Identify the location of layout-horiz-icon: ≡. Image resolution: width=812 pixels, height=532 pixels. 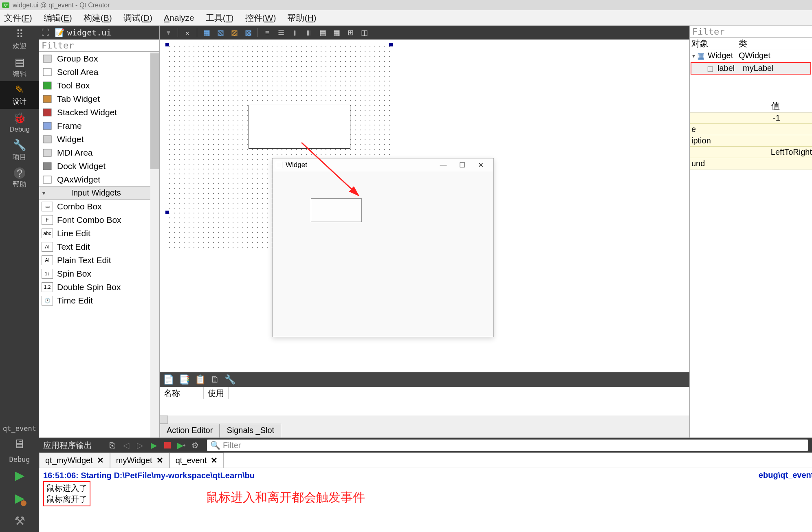
(267, 33).